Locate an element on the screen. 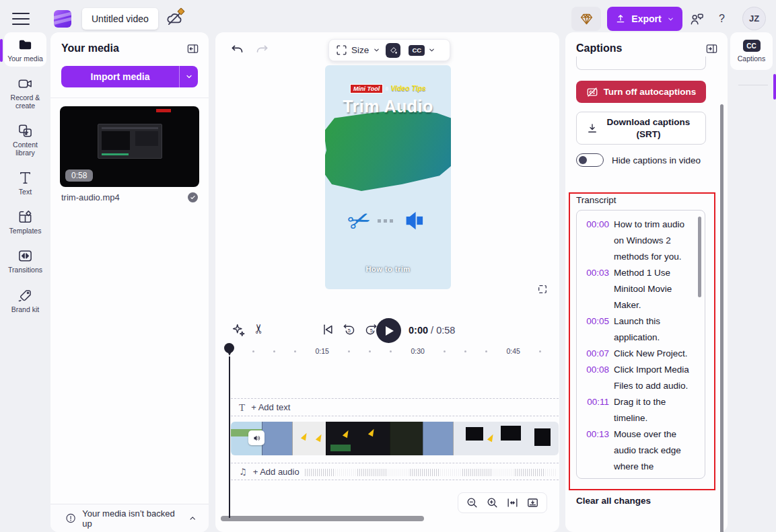 The width and height of the screenshot is (776, 532). project-title-input: Untitled video is located at coordinates (120, 19).